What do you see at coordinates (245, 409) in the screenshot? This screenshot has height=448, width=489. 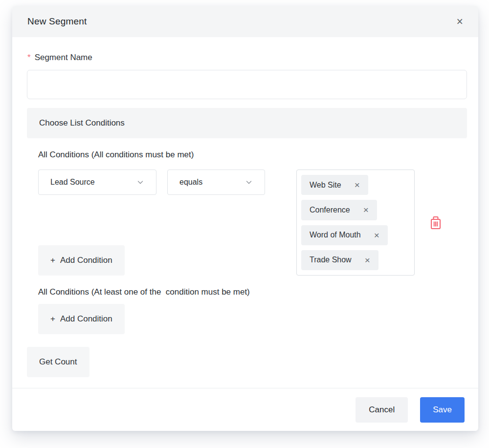 I see `modal-footer: Cancel Save` at bounding box center [245, 409].